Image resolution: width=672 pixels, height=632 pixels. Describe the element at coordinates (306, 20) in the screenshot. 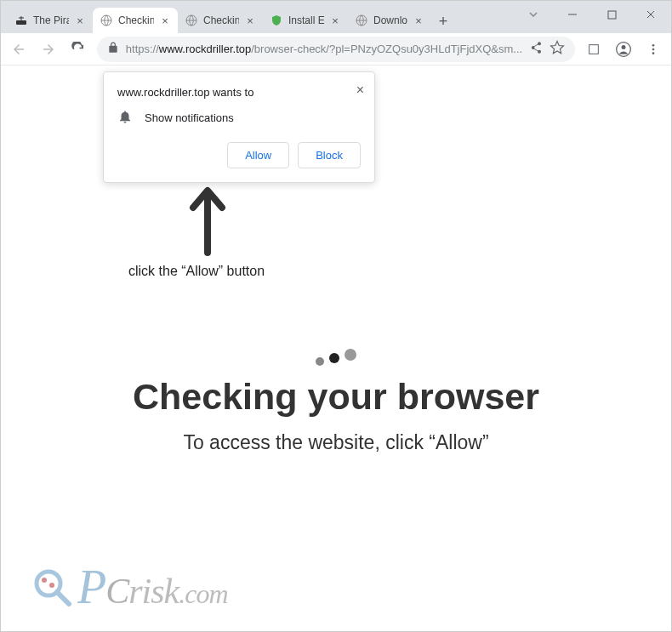

I see `tab-title: Install E` at that location.